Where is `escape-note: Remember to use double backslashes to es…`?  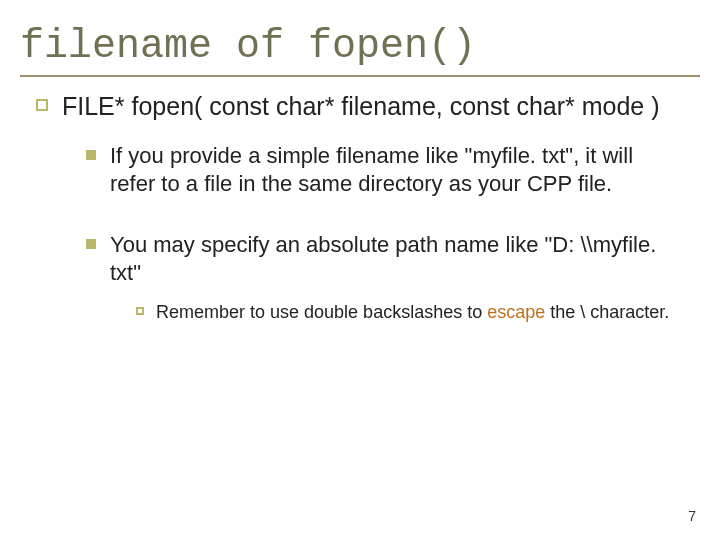 escape-note: Remember to use double backslashes to es… is located at coordinates (412, 312).